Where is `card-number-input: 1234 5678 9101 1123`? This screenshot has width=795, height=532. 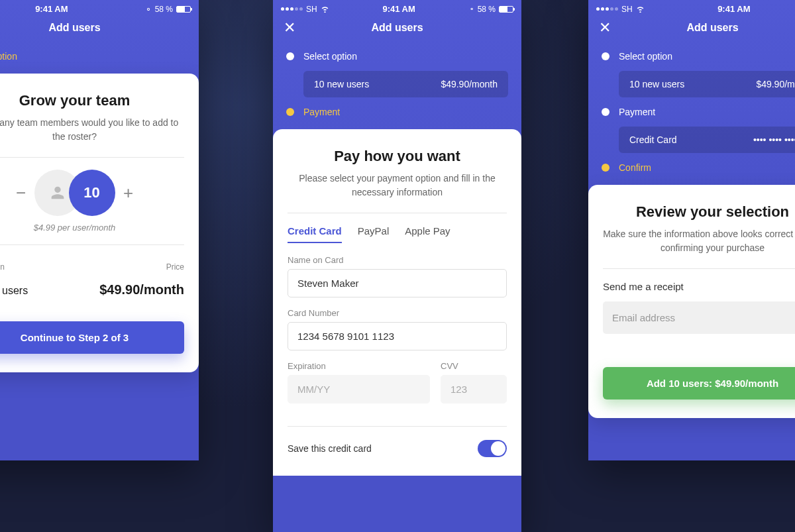
card-number-input: 1234 5678 9101 1123 is located at coordinates (398, 337).